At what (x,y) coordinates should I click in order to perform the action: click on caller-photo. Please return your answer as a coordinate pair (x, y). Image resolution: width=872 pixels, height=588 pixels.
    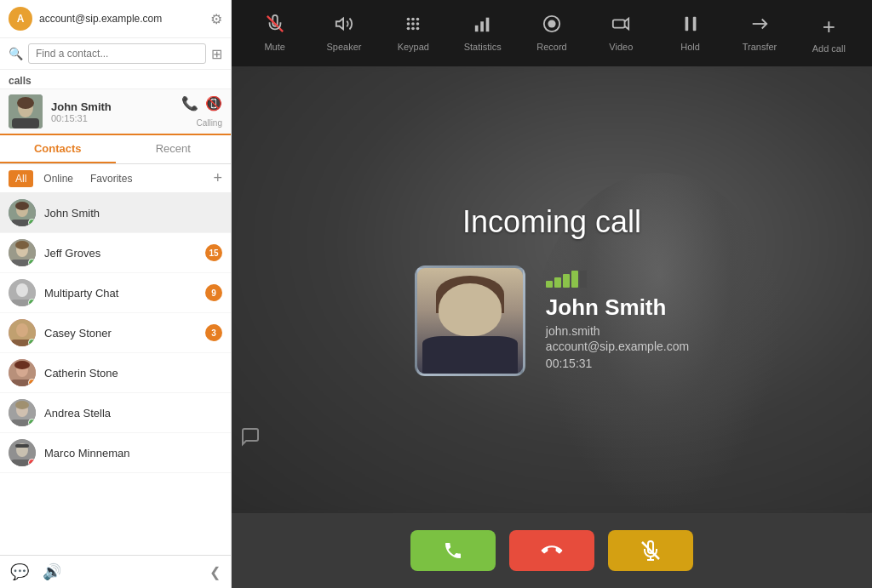
    Looking at the image, I should click on (470, 321).